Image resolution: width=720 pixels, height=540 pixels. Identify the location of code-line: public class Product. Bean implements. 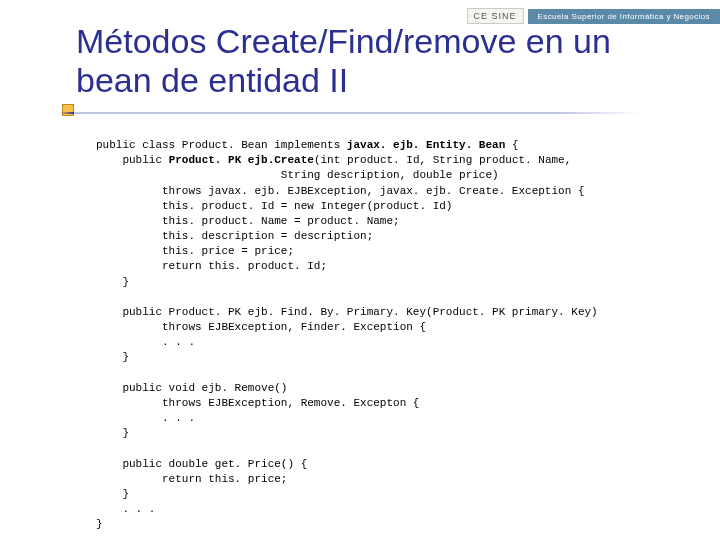
(222, 145).